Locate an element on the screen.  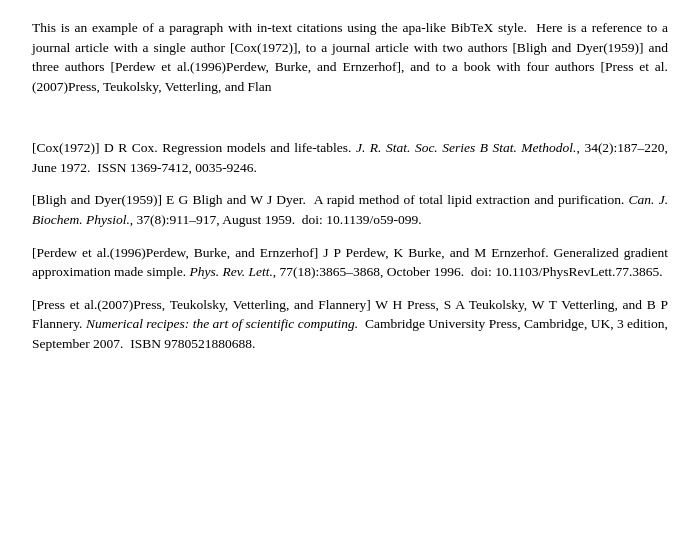
journal-cox: J. R. Stat. Soc. Series B Stat. Methodol… is located at coordinates (466, 148).